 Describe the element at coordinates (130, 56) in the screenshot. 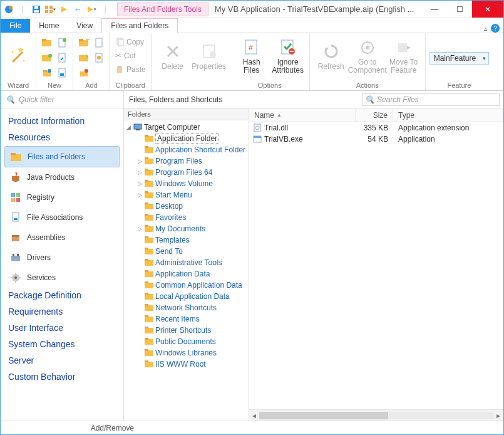

I see `cut-button: ✂Cut` at that location.